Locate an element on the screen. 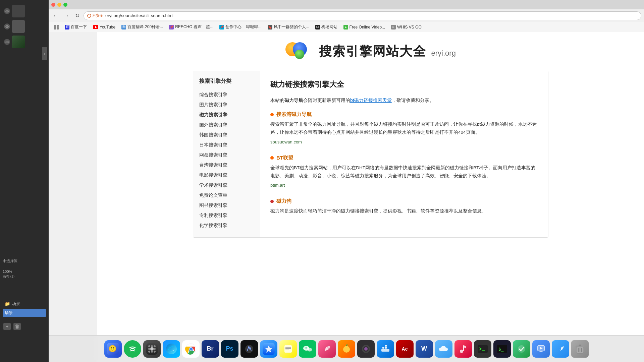 Image resolution: width=644 pixels, height=362 pixels. sidebar-item-8: 电影搜索引擎 is located at coordinates (227, 175).